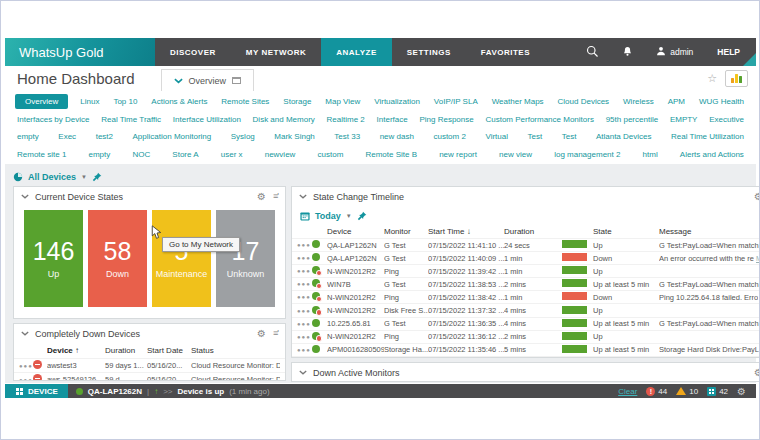 The width and height of the screenshot is (760, 440). Describe the element at coordinates (526, 350) in the screenshot. I see `timeline-row: ●●● APM00162805092 Storage Ha... 07/15/2…` at that location.